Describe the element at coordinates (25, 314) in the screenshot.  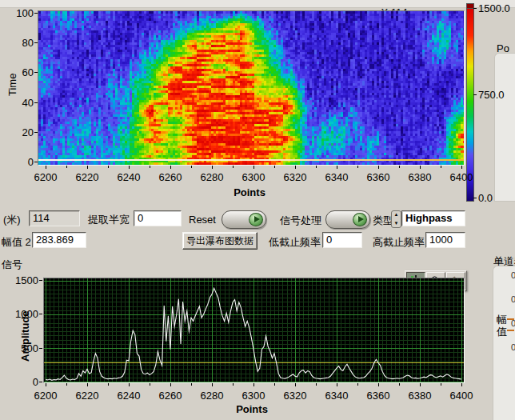
I see `y-tick-label: 1000` at that location.